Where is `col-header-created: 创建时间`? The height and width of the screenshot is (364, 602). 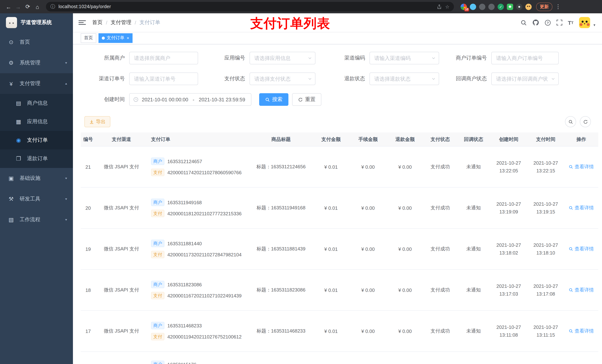
col-header-created: 创建时间 is located at coordinates (509, 139).